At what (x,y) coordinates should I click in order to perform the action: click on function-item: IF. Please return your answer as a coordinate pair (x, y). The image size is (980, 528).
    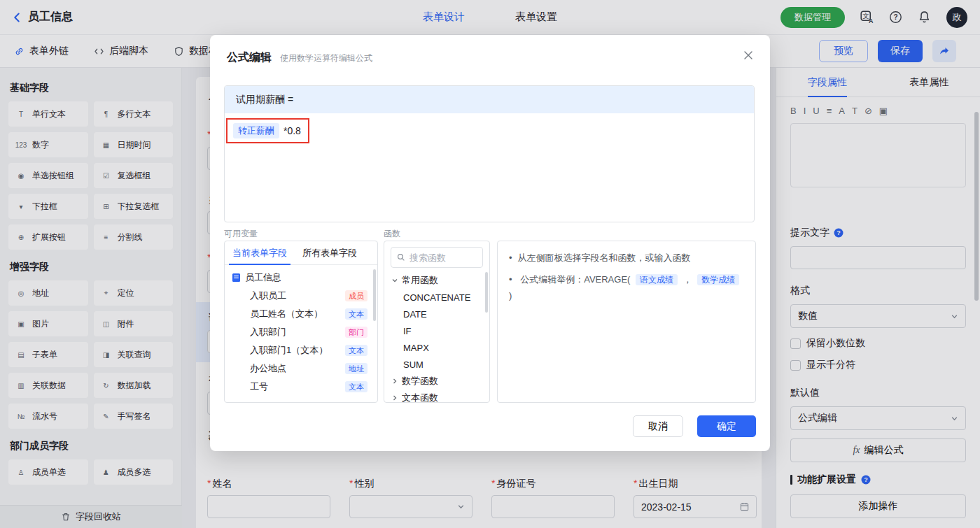
    Looking at the image, I should click on (437, 331).